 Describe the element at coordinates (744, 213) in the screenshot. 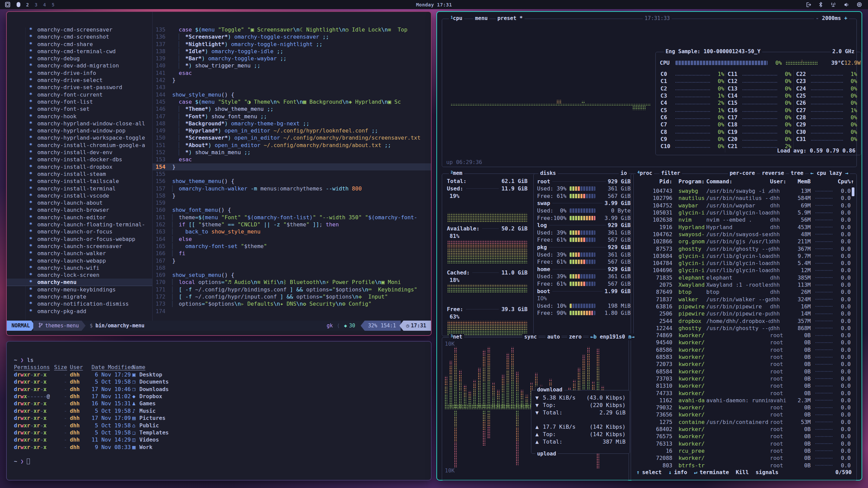

I see `proc-row: 105031glycin-i/usr/lib/glycin-loadersdhh…` at that location.